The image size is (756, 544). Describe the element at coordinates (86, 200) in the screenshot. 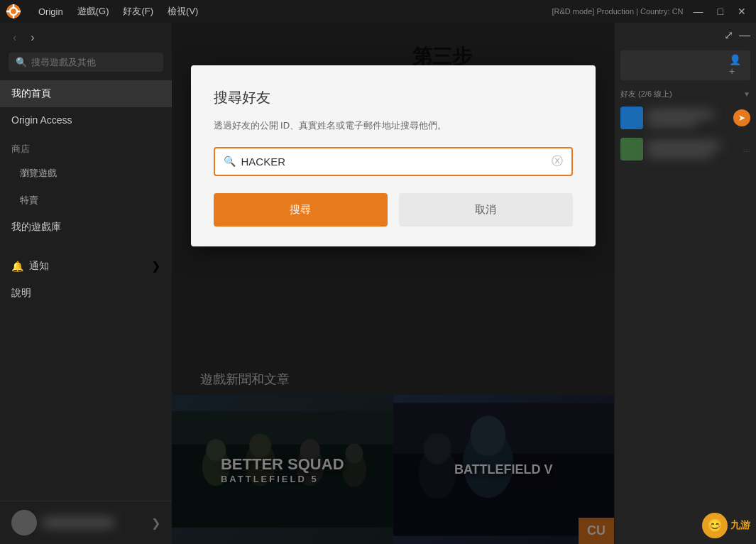

I see `sidebar-item-sale: 特賣` at that location.